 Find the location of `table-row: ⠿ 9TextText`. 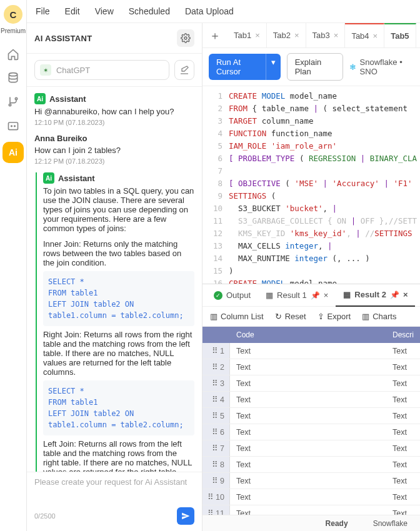

table-row: ⠿ 9TextText is located at coordinates (311, 481).